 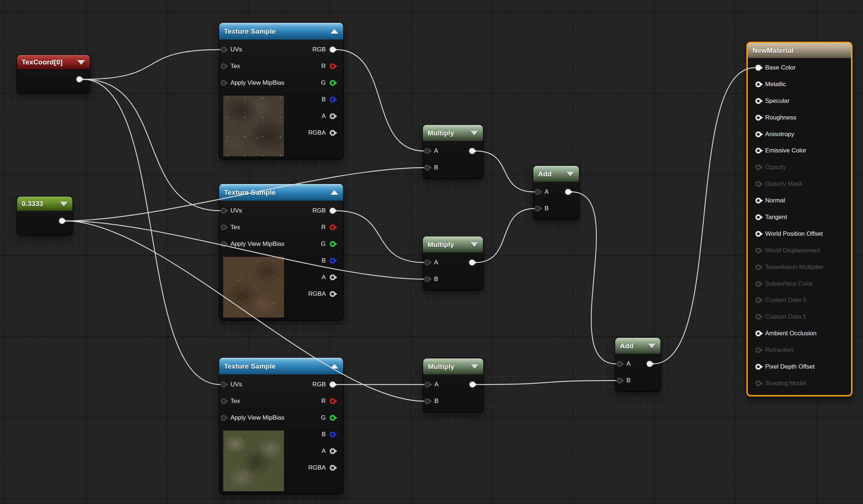 I want to click on node-add2: AddAB, so click(x=638, y=365).